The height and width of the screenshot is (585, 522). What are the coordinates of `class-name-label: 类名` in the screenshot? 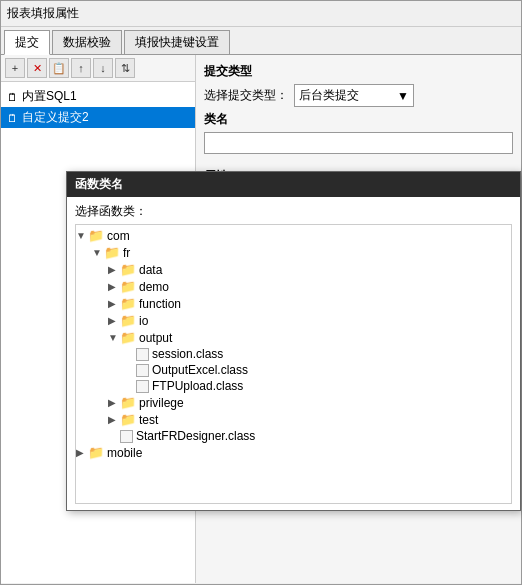 It's located at (358, 120).